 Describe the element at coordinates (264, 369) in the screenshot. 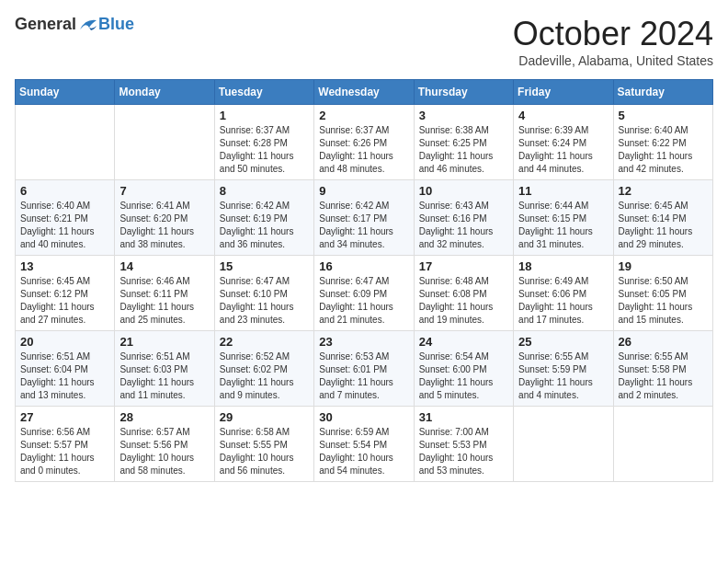

I see `calendar-cell: 22Sunrise: 6:52 AM Sunset: 6:02 PM Dayli…` at that location.